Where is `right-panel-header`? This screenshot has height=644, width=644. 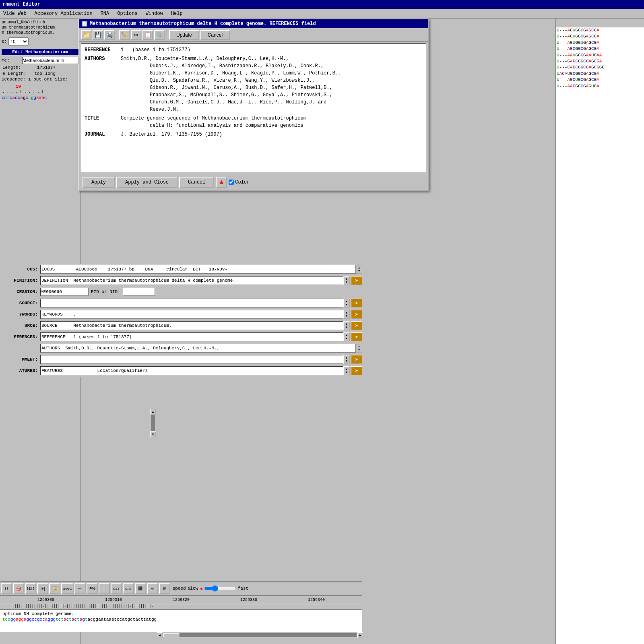 right-panel-header is located at coordinates (600, 23).